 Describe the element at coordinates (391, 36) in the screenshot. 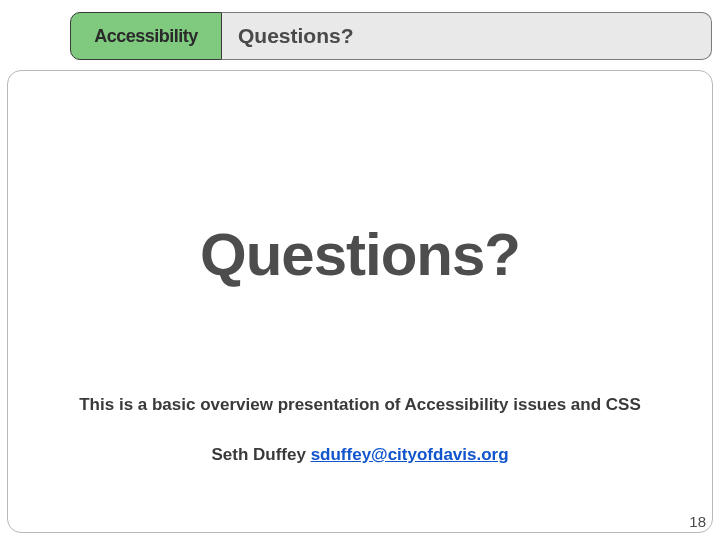

I see `slide-header: Accessibility Questions?` at that location.